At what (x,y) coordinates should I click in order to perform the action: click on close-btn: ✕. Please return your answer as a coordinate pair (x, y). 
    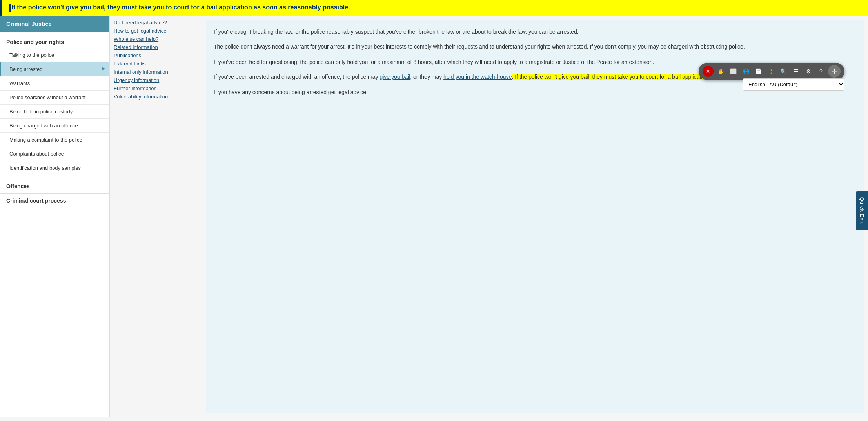
    Looking at the image, I should click on (708, 71).